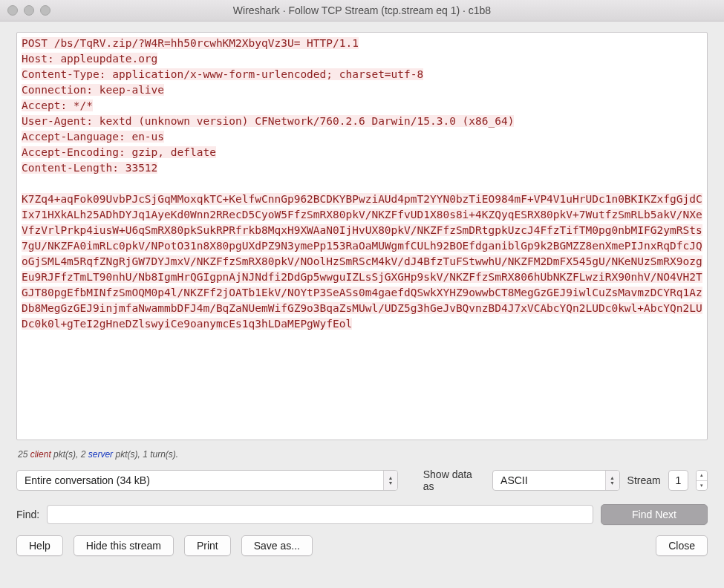  Describe the element at coordinates (277, 546) in the screenshot. I see `save-as-button: Save as...` at that location.